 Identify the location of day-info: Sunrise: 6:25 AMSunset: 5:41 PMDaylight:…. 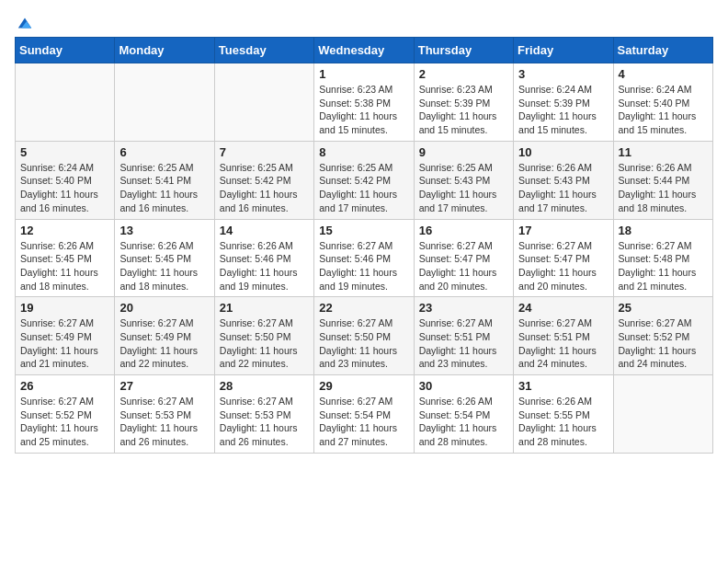
(164, 188).